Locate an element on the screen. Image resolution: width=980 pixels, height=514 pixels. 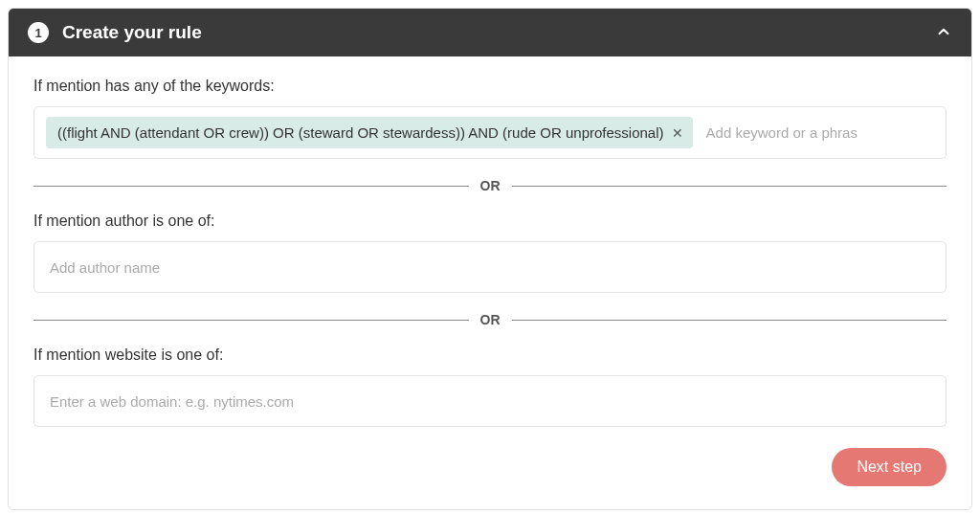
divider-or-1: OR is located at coordinates (490, 186).